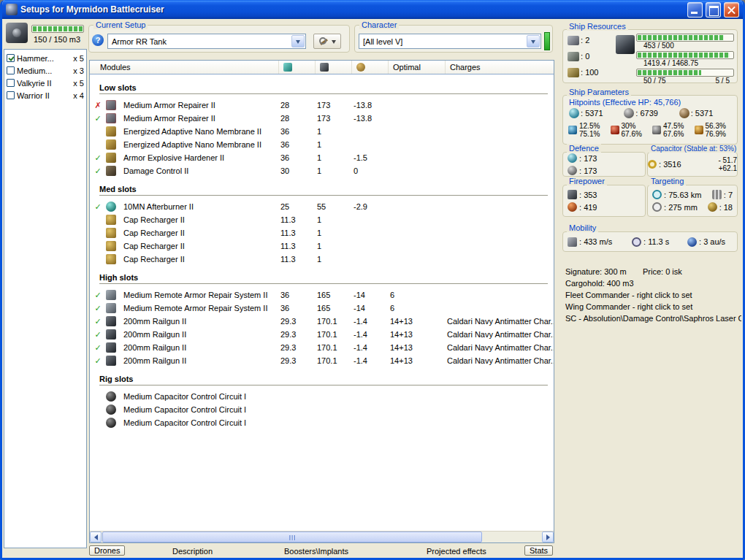 This screenshot has width=745, height=560. I want to click on setup-tools-button, so click(327, 41).